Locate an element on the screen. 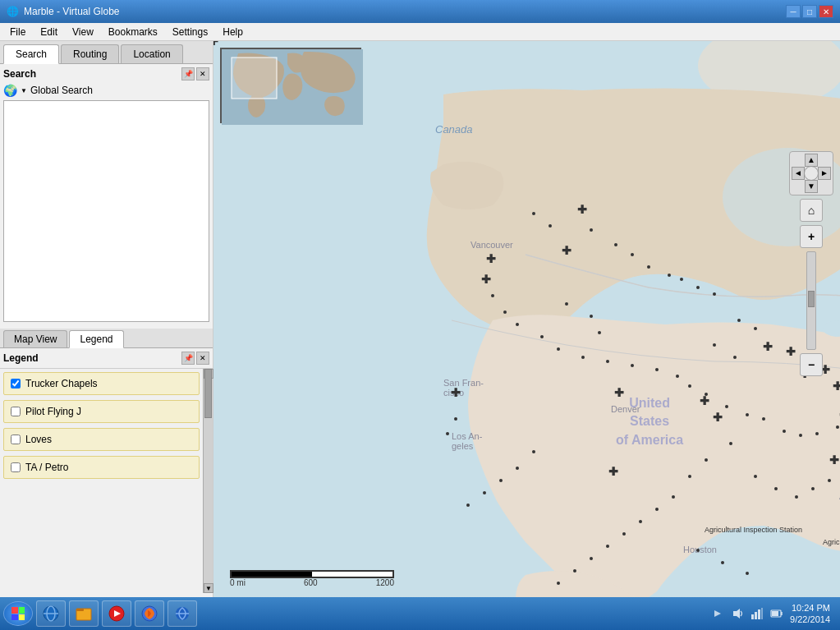 The image size is (840, 630). volume-icon is located at coordinates (737, 614).